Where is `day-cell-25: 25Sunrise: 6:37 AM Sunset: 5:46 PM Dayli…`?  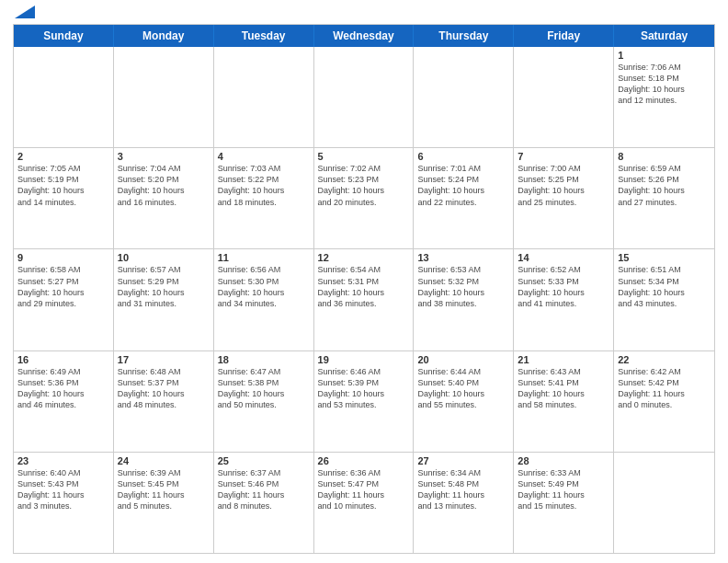 day-cell-25: 25Sunrise: 6:37 AM Sunset: 5:46 PM Dayli… is located at coordinates (265, 502).